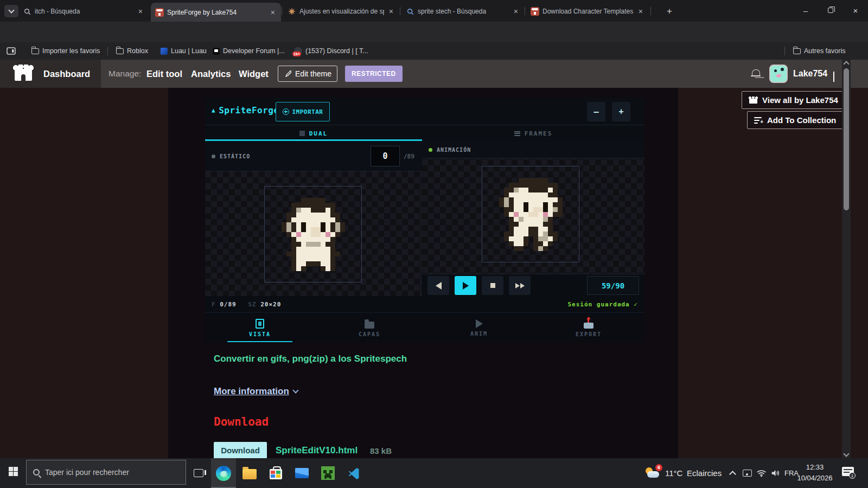 The height and width of the screenshot is (488, 868). I want to click on window-restore-button, so click(831, 10).